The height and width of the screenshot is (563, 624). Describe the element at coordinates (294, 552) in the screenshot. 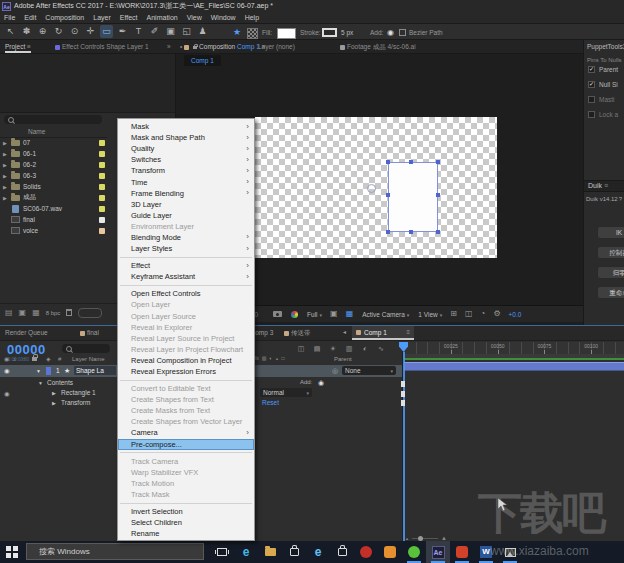

I see `taskbar-store-icon` at that location.